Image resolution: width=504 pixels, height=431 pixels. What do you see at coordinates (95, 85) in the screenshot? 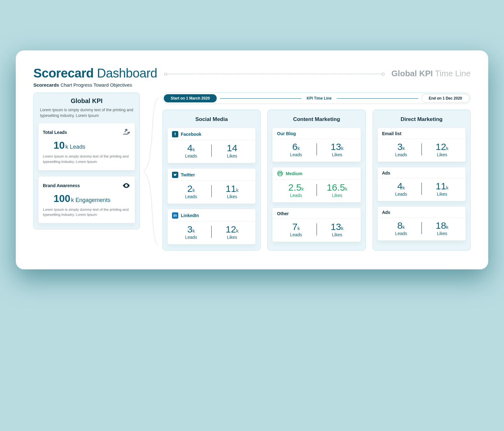
I see `page-subtitle: Scorecards Chart Progress Toward Objecti…` at bounding box center [95, 85].